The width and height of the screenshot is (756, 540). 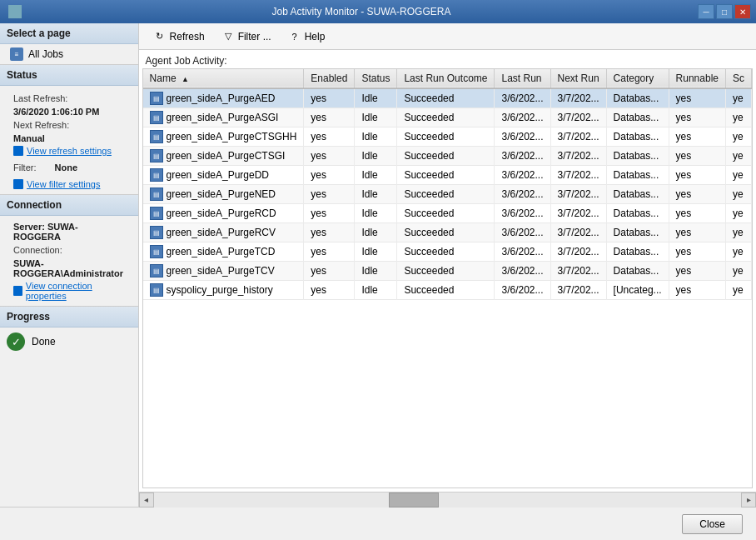 What do you see at coordinates (446, 78) in the screenshot?
I see `col-last-run-outcome: Last Run Outcome` at bounding box center [446, 78].